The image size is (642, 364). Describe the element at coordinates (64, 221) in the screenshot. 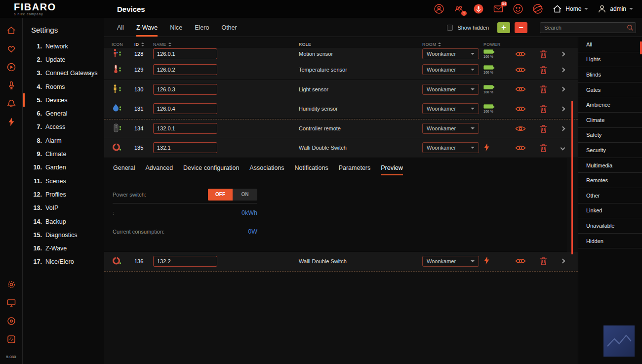

I see `sidebar-item: 14. Backup` at that location.